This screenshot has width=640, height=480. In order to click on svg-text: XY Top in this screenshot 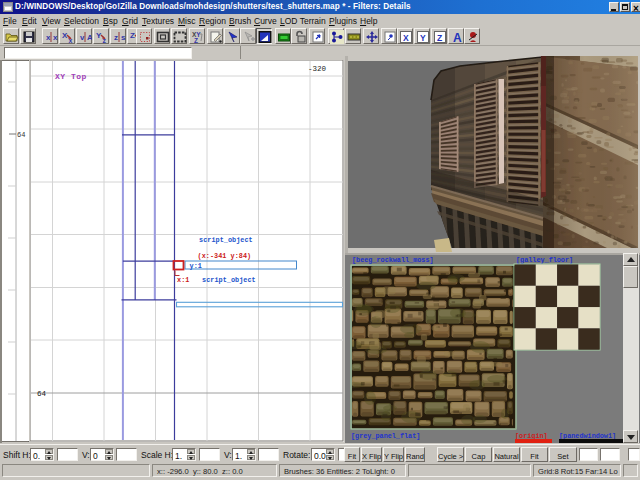, I will do `click(71, 76)`.